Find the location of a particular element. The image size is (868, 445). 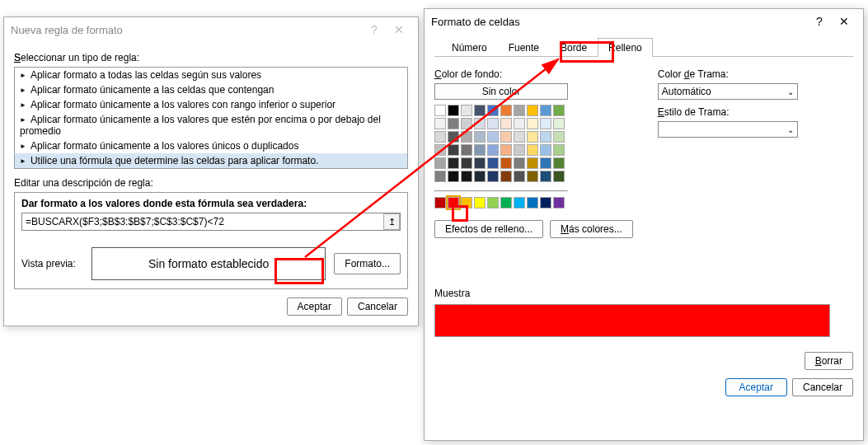

format-button: Formato... is located at coordinates (368, 264).